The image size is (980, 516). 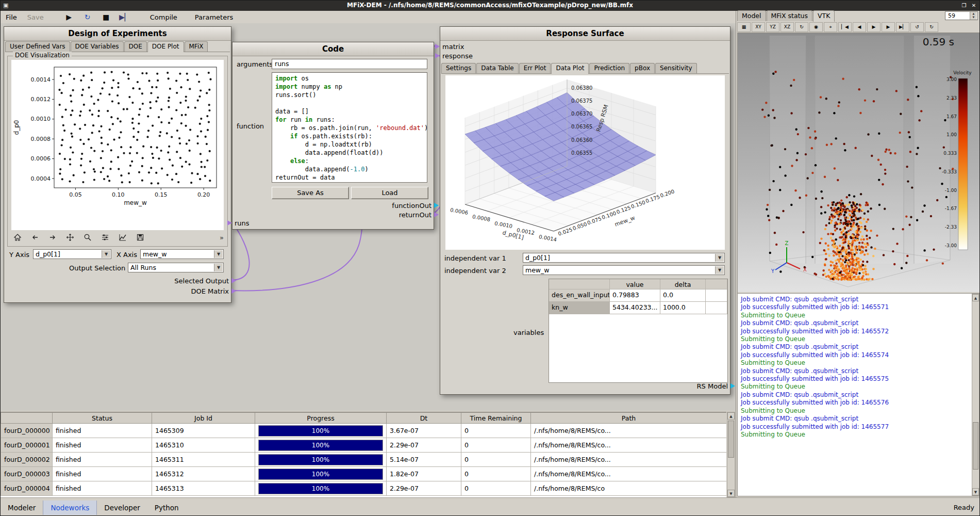 What do you see at coordinates (166, 46) in the screenshot?
I see `tab-doe-plot: DOE Plot` at bounding box center [166, 46].